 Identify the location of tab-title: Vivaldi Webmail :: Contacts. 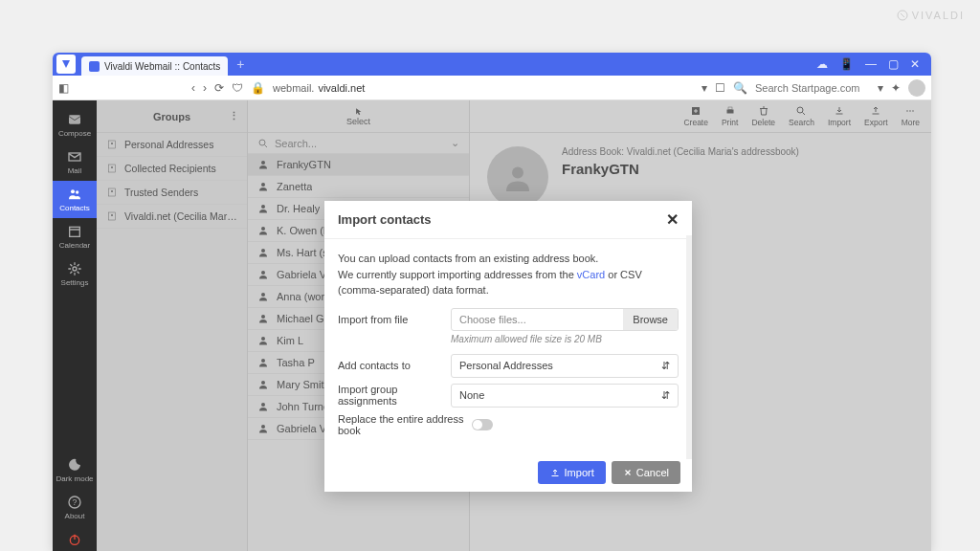
(163, 67).